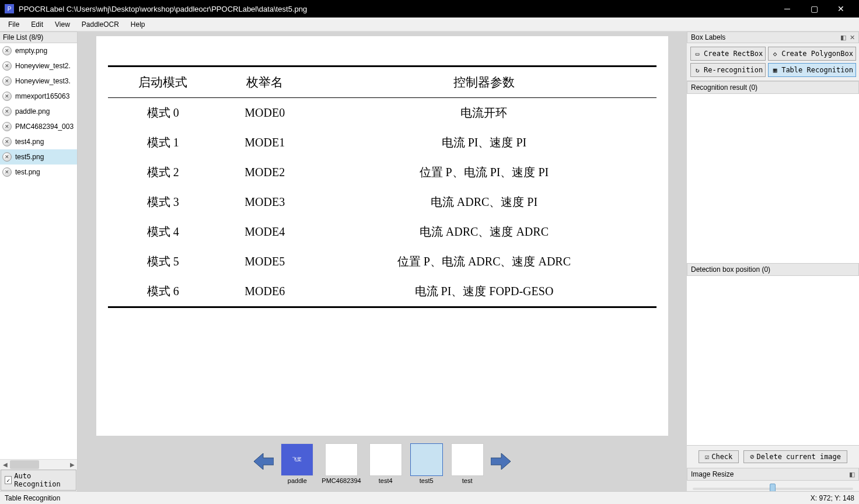 The height and width of the screenshot is (504, 859). What do you see at coordinates (724, 88) in the screenshot?
I see `recognition-result-title: Recognition result (0)` at bounding box center [724, 88].